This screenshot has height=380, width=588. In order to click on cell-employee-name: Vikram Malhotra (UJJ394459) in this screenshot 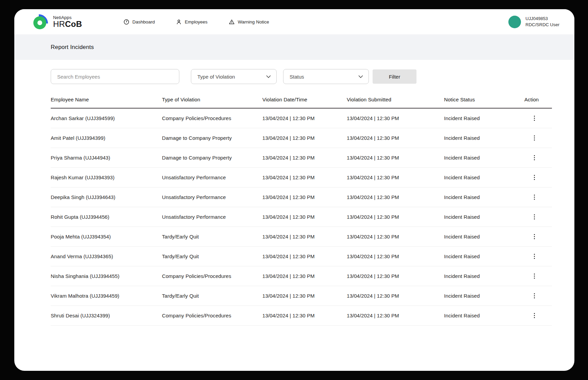, I will do `click(106, 296)`.